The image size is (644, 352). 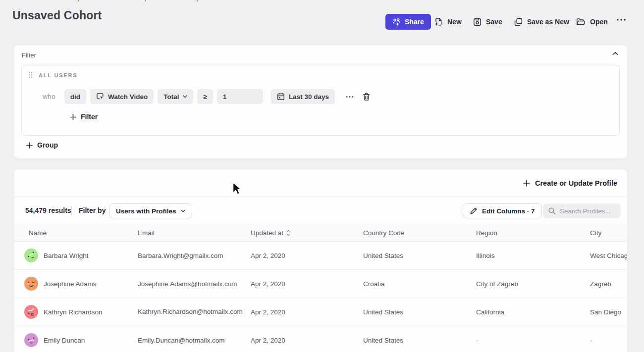 I want to click on profiles-filter-dropdown: Users with Profiles, so click(x=151, y=211).